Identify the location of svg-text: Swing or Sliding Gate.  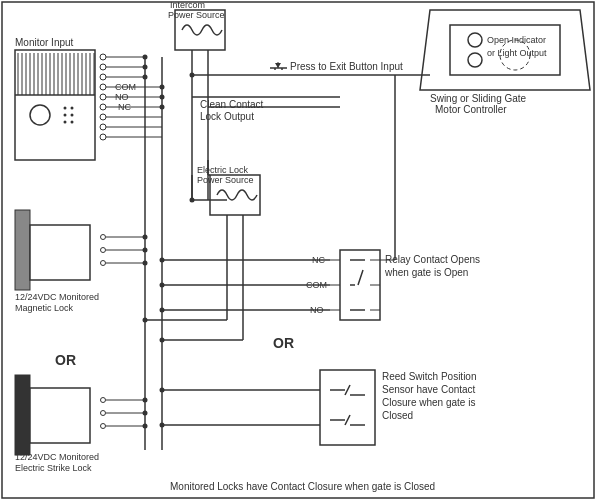
(478, 98).